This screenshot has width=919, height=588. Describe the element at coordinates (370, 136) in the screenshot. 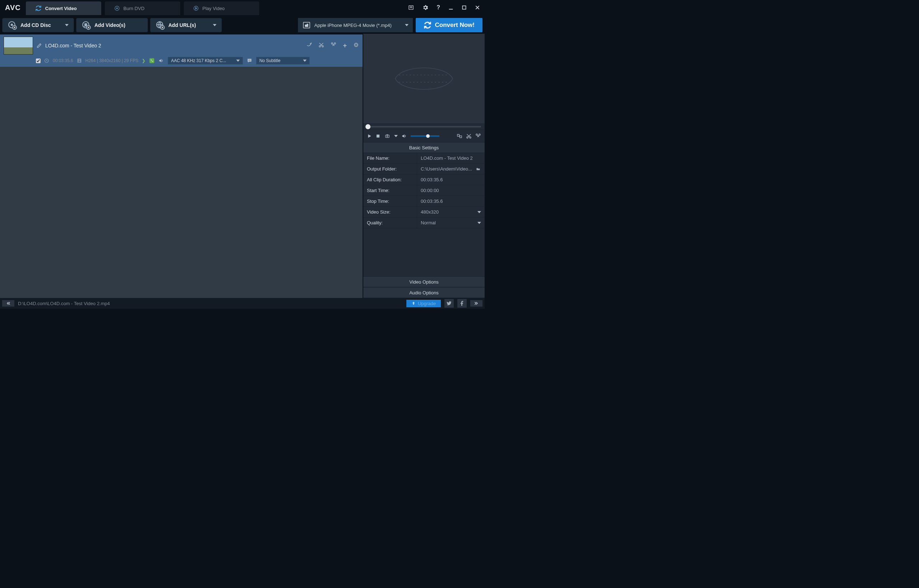

I see `play-icon` at that location.